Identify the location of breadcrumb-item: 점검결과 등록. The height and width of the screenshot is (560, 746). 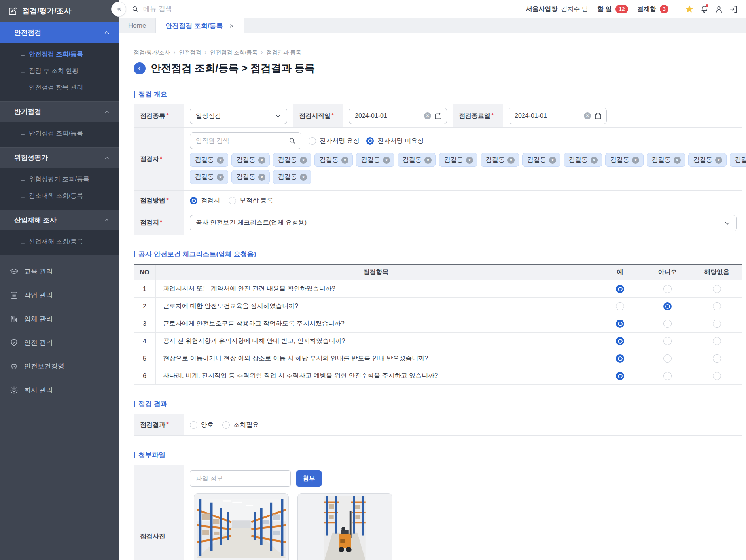
(279, 53).